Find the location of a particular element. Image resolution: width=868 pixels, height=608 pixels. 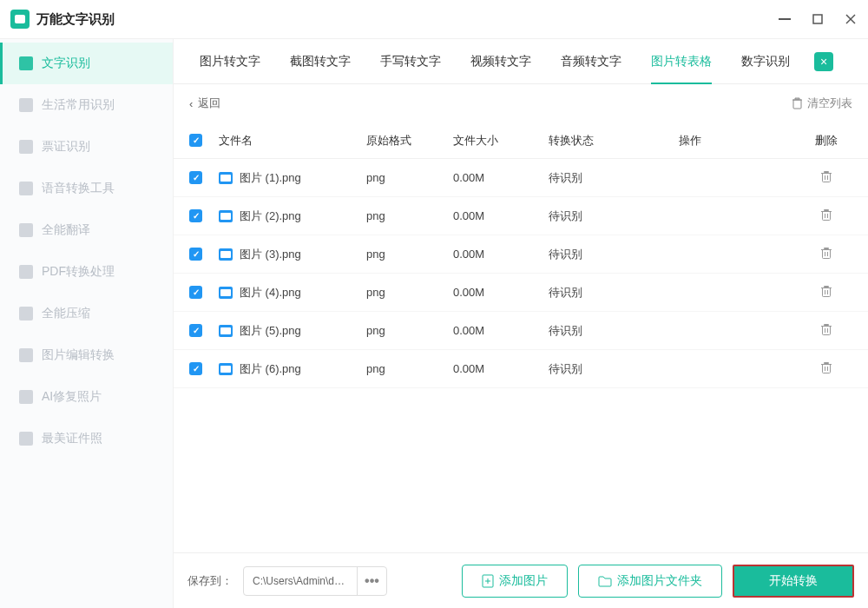

sidebar-item-label: 文字识别 is located at coordinates (66, 63).